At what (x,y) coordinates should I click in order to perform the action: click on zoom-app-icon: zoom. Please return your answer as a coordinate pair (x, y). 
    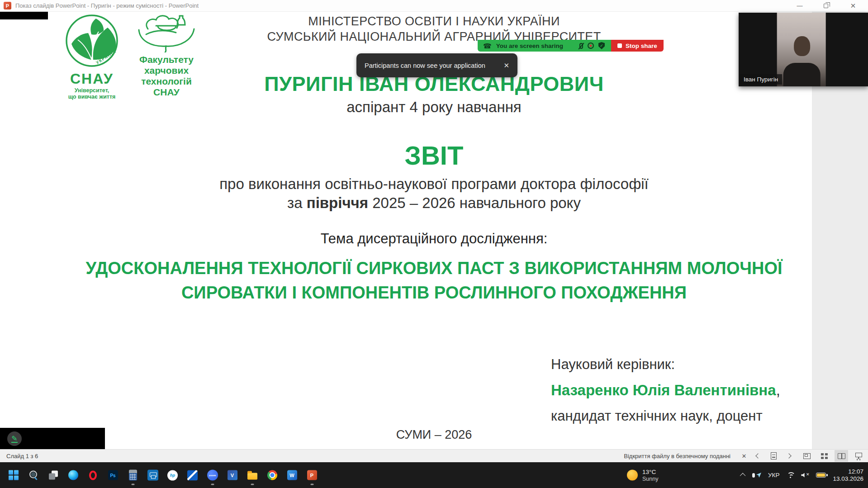
    Looking at the image, I should click on (213, 475).